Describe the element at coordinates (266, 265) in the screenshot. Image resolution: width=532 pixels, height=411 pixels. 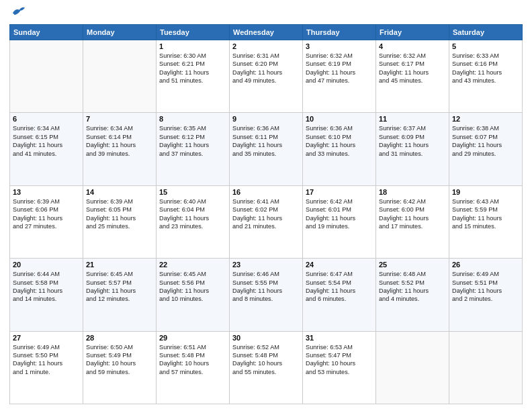
I see `day-number: 23` at that location.